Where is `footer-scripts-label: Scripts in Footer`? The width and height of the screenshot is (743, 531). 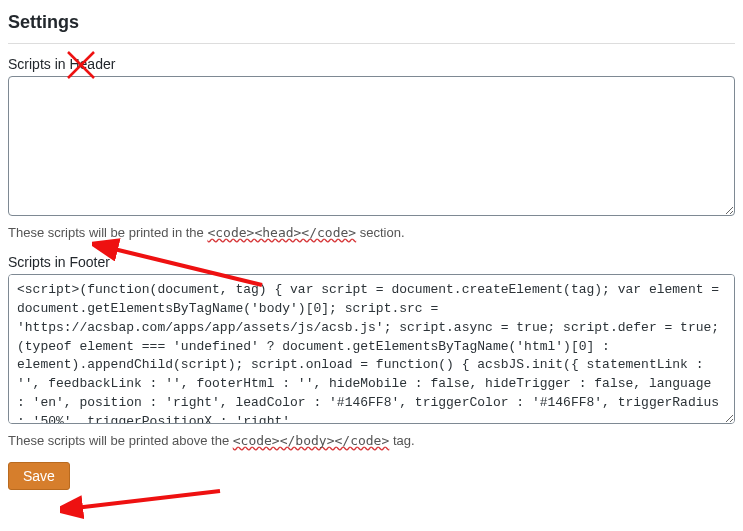
footer-scripts-label: Scripts in Footer is located at coordinates (372, 262).